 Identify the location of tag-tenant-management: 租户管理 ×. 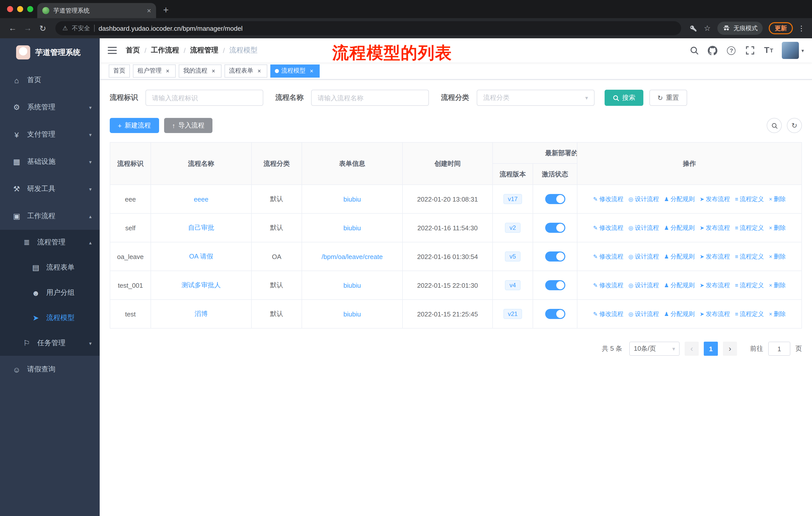
(154, 71).